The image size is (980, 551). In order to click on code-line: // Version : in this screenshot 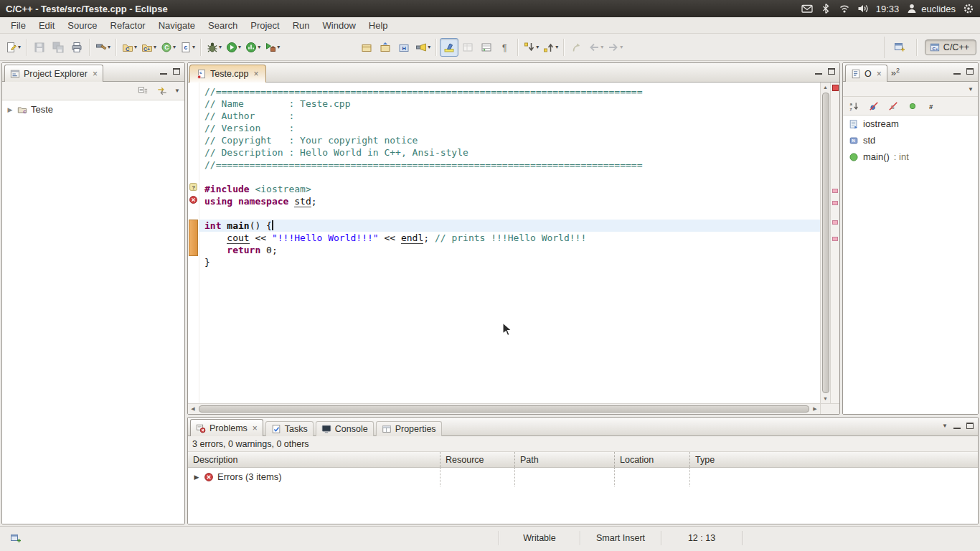, I will do `click(509, 128)`.